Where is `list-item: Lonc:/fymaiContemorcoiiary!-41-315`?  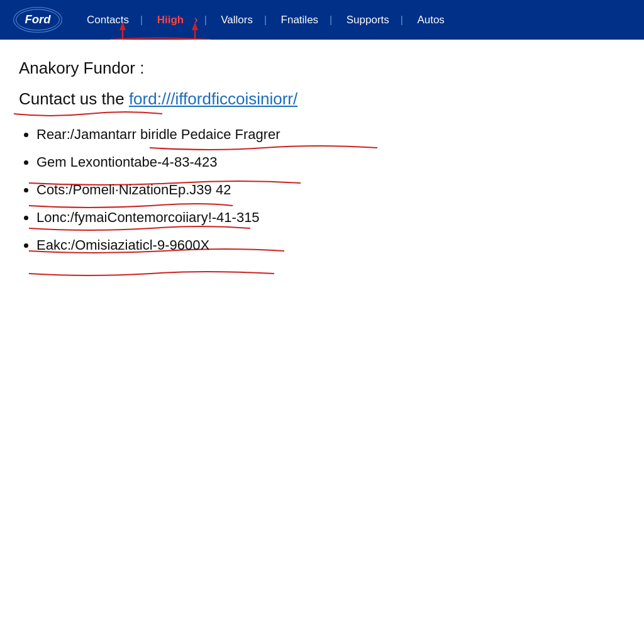 list-item: Lonc:/fymaiContemorcoiiary!-41-315 is located at coordinates (331, 218).